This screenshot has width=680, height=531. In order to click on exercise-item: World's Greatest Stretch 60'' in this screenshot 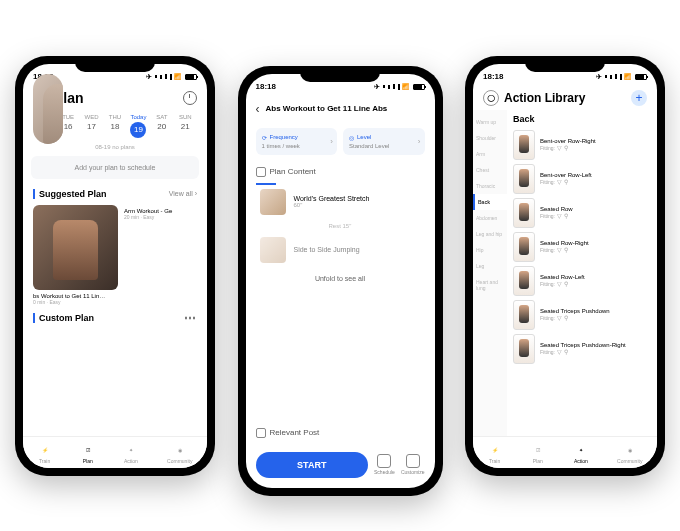, I will do `click(340, 202)`.